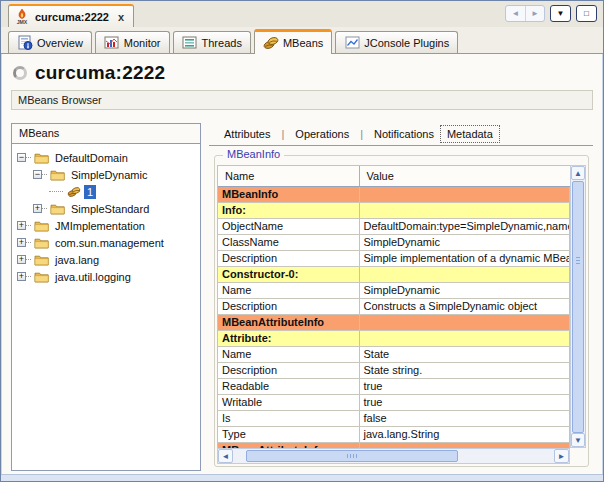  Describe the element at coordinates (394, 258) in the screenshot. I see `table-row: DescriptionSimple implementation of a dy…` at that location.